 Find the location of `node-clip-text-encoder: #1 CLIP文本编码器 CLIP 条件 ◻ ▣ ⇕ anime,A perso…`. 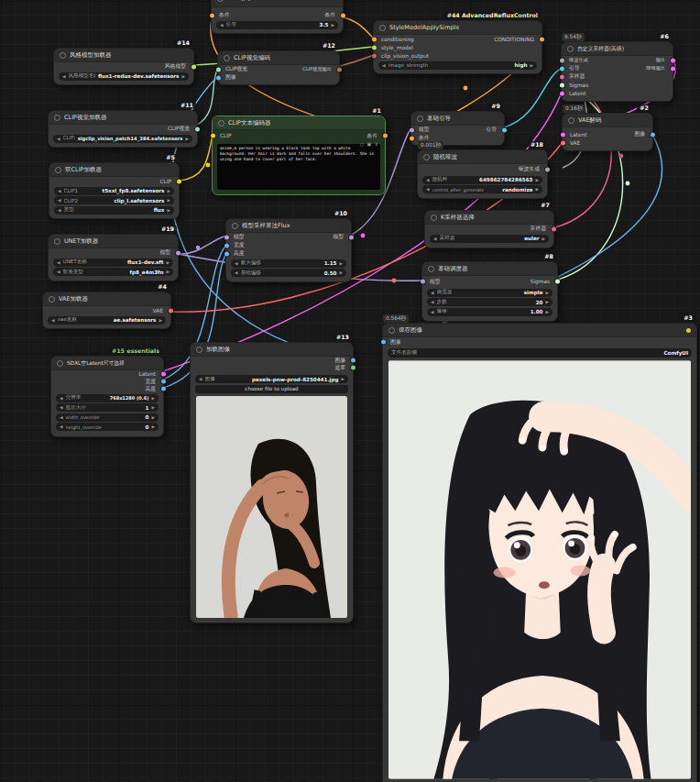

node-clip-text-encoder: #1 CLIP文本编码器 CLIP 条件 ◻ ▣ ⇕ anime,A perso… is located at coordinates (299, 156).